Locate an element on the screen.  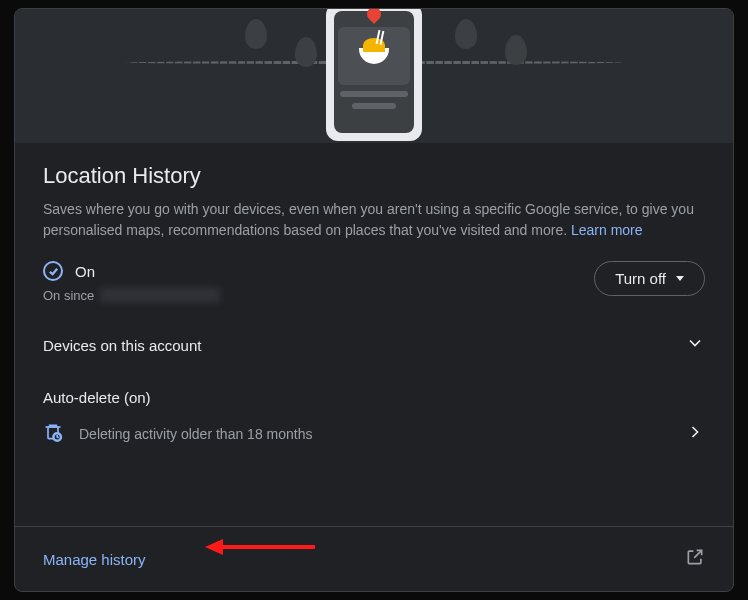
manage-history-link: Manage history is located at coordinates (94, 560).